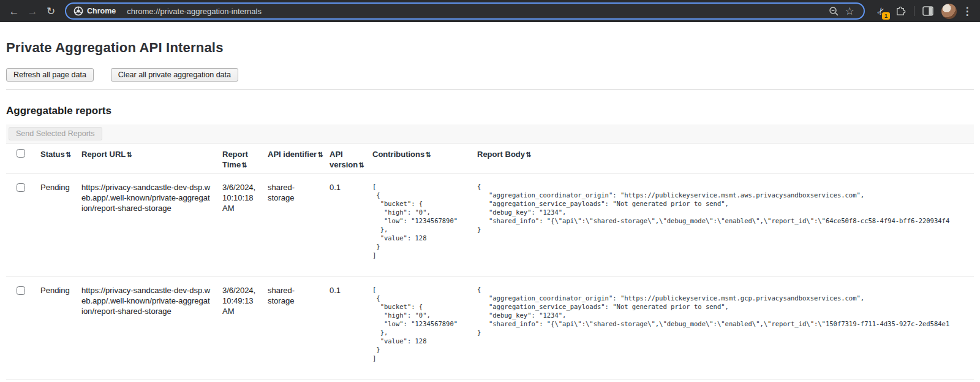  Describe the element at coordinates (900, 11) in the screenshot. I see `extensions-puzzle-icon` at that location.